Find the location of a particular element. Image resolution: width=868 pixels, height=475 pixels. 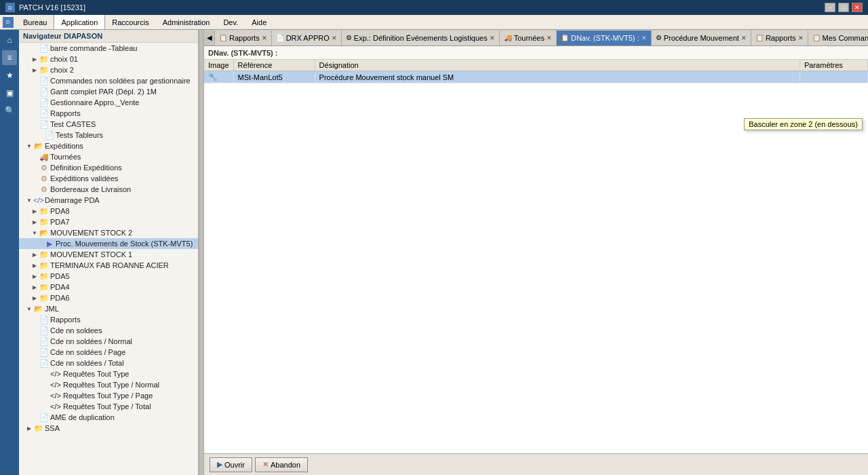

tree-item-cde-nn-total: 📄 Cde nn soldées / Total is located at coordinates (108, 363).